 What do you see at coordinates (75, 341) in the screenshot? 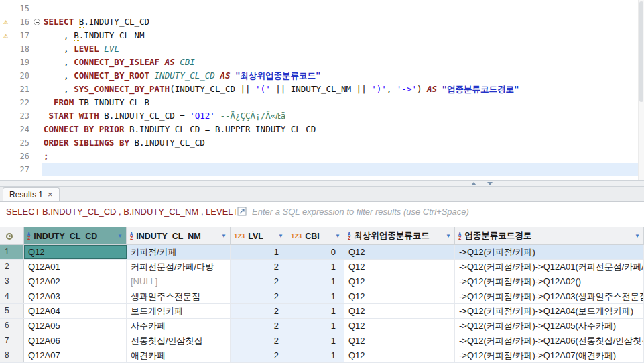
I see `cell: Q12A06` at bounding box center [75, 341].